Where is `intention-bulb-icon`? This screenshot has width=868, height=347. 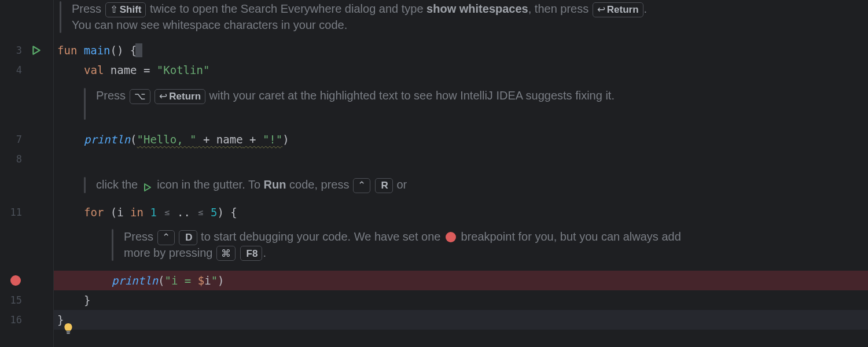
intention-bulb-icon is located at coordinates (68, 329).